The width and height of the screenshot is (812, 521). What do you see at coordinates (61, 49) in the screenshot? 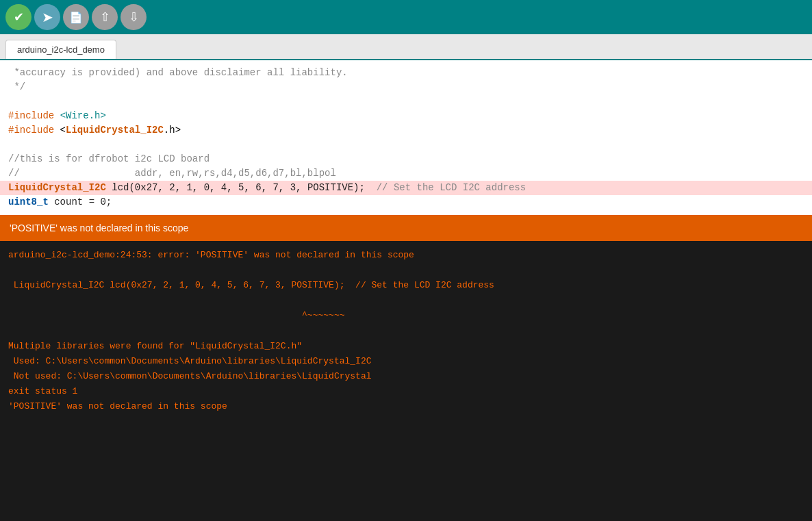
I see `file-tab: arduino_i2c-lcd_demo` at bounding box center [61, 49].